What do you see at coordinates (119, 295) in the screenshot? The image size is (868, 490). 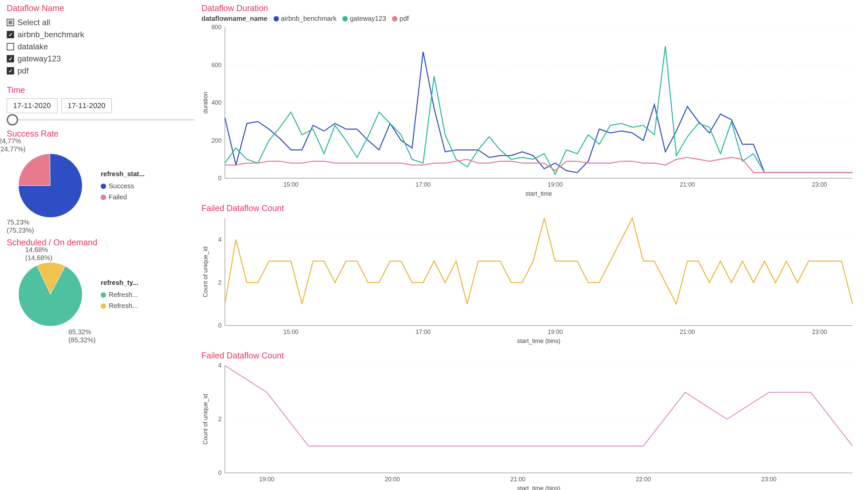 I see `scheduled-legend: refresh_ty...Refresh...Refresh...` at bounding box center [119, 295].